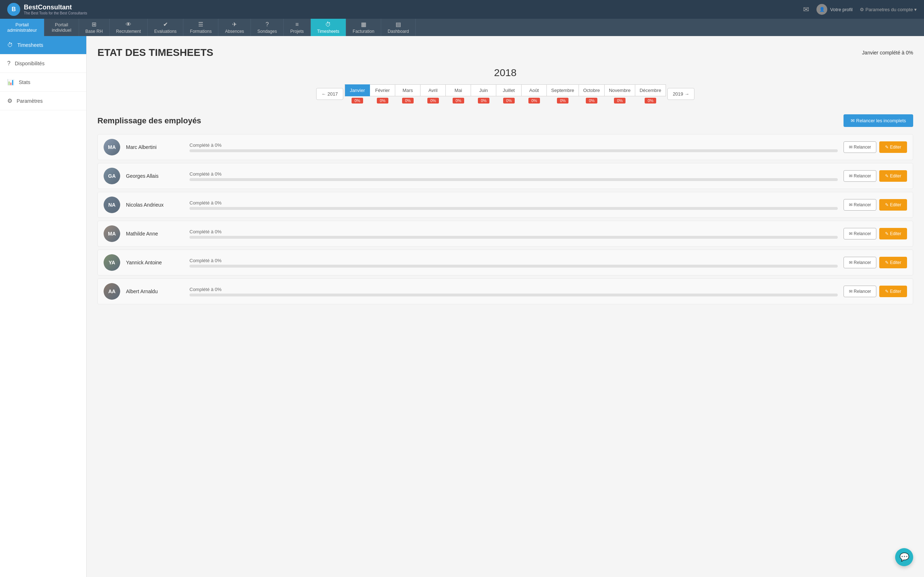 Image resolution: width=924 pixels, height=577 pixels. What do you see at coordinates (563, 101) in the screenshot?
I see `month-badge-8: 0%` at bounding box center [563, 101].